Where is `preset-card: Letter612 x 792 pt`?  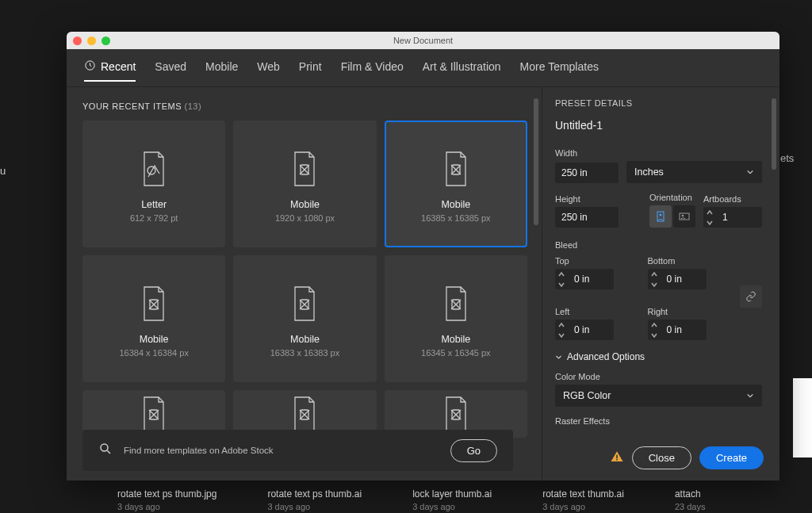
preset-card: Letter612 x 792 pt is located at coordinates (154, 184).